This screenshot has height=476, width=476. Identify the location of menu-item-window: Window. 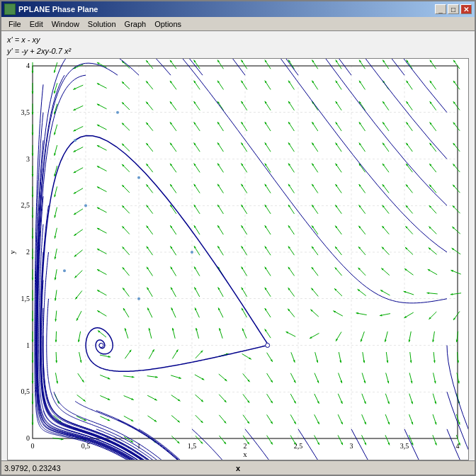
(65, 24).